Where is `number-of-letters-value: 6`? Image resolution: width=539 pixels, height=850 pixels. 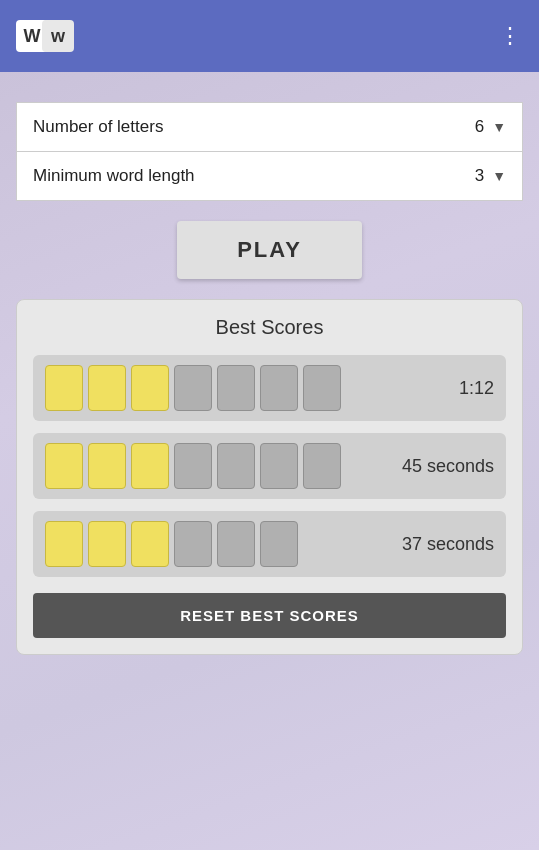 number-of-letters-value: 6 is located at coordinates (480, 127).